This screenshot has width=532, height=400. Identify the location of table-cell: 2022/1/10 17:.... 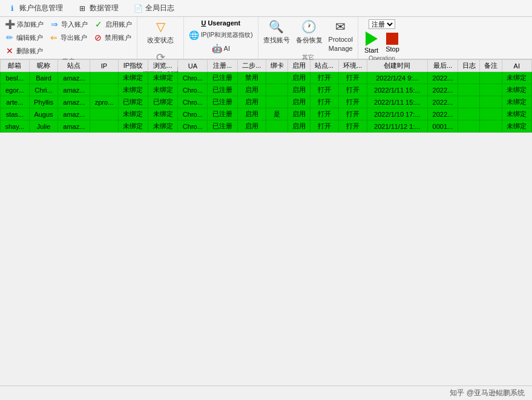
(397, 114).